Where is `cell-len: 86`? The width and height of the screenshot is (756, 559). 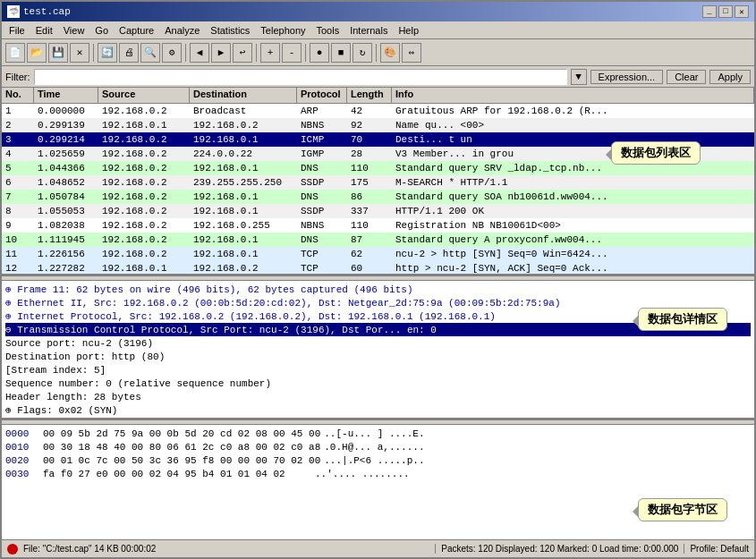 cell-len: 86 is located at coordinates (370, 197).